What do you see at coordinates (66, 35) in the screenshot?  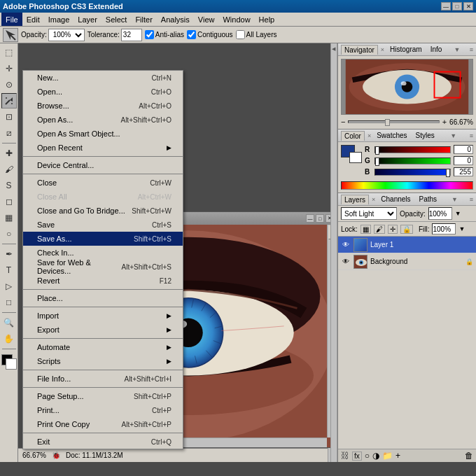 I see `opacity-select: 100%` at bounding box center [66, 35].